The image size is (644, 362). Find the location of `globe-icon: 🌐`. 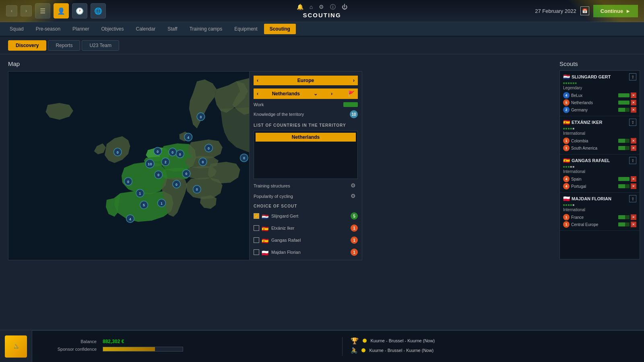

globe-icon: 🌐 is located at coordinates (98, 11).